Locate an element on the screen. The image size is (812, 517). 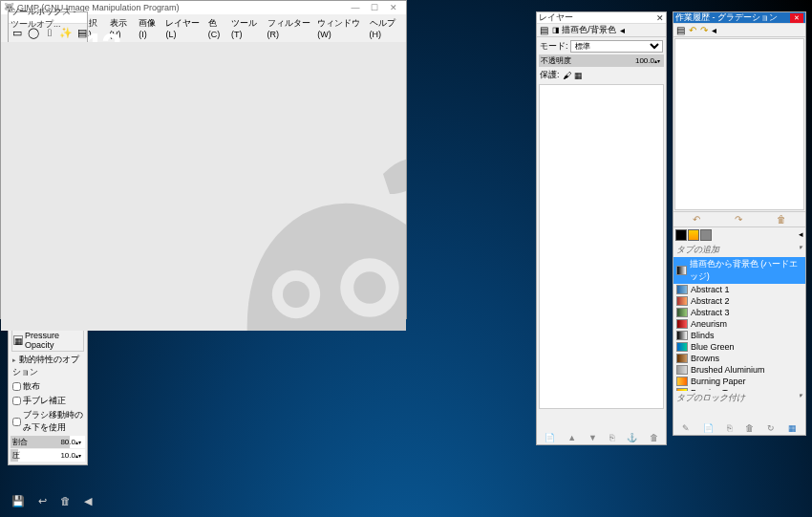
gradient-name: Blinds is located at coordinates (703, 335).